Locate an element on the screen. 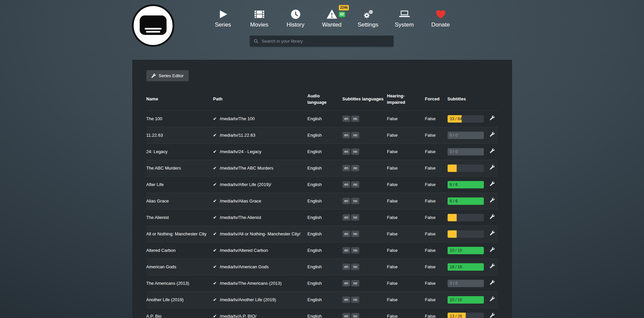  series-name: The 100 is located at coordinates (180, 119).